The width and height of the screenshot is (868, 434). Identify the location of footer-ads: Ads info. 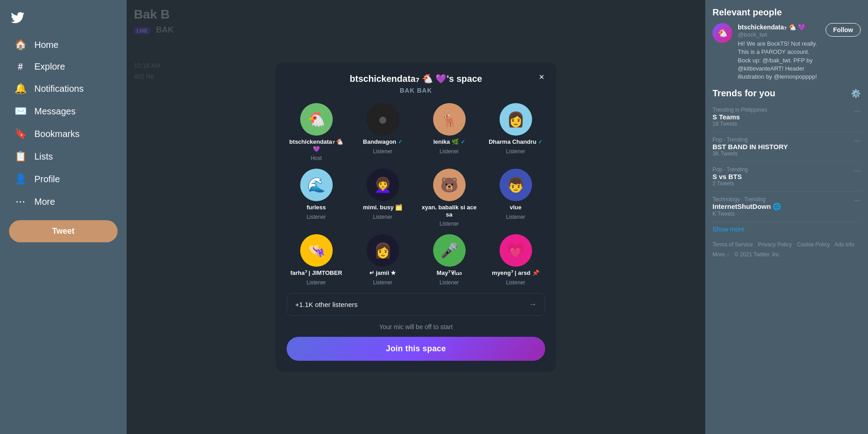
(844, 245).